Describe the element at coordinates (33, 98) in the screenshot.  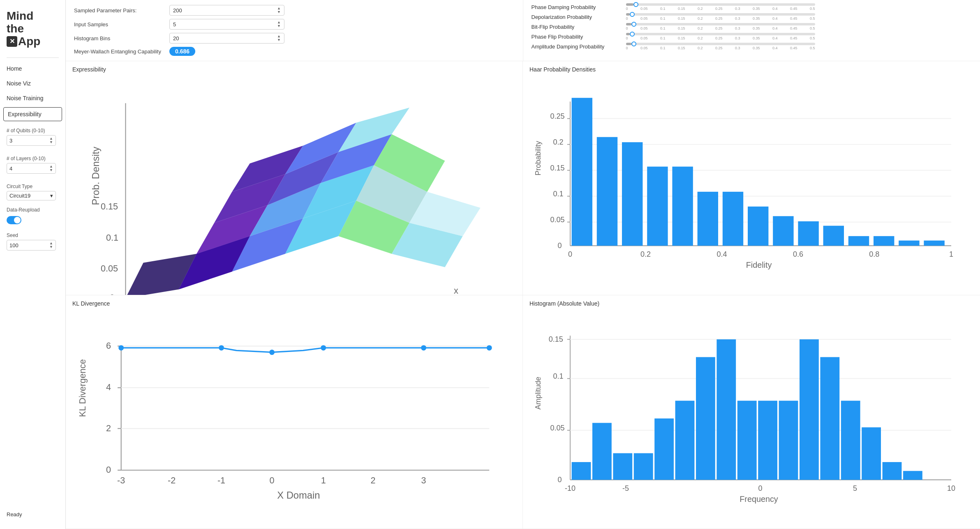
I see `sidebar-item-noise-training: Noise Training` at that location.